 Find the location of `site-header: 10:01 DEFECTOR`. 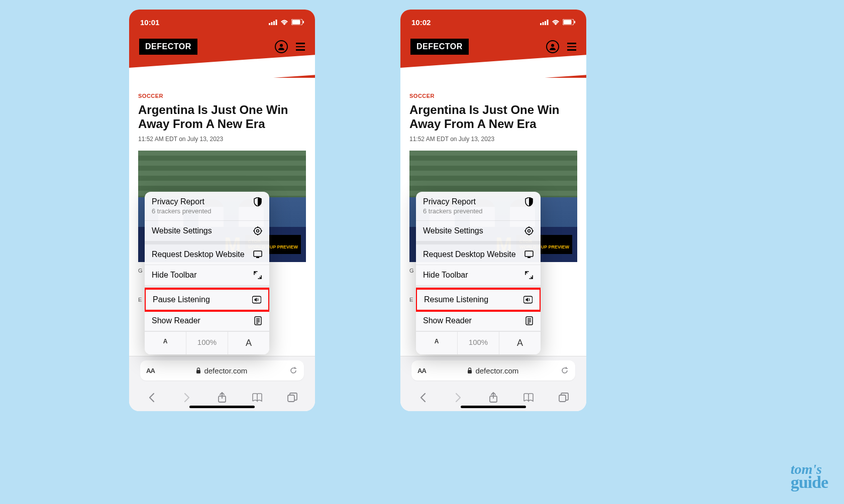

site-header: 10:01 DEFECTOR is located at coordinates (222, 44).